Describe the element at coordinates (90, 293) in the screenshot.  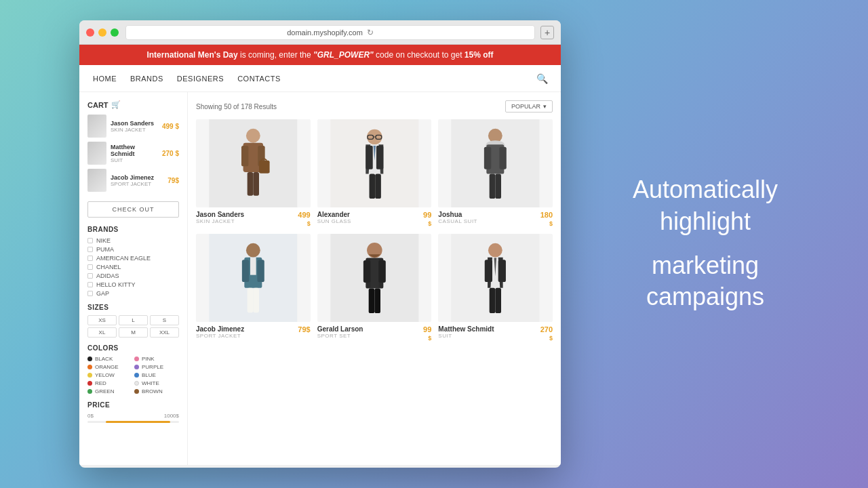
I see `brand-checkbox-gap` at that location.